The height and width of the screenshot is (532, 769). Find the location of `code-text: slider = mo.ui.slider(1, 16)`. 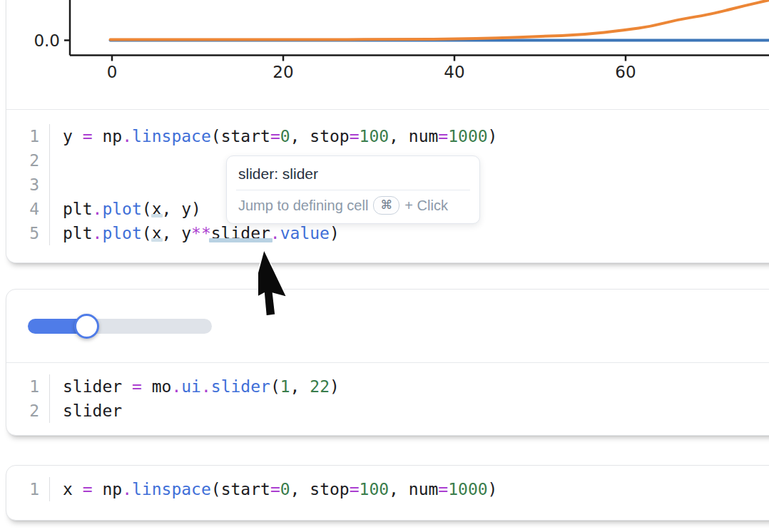

code-text: slider = mo.ui.slider(1, 16) is located at coordinates (195, 387).